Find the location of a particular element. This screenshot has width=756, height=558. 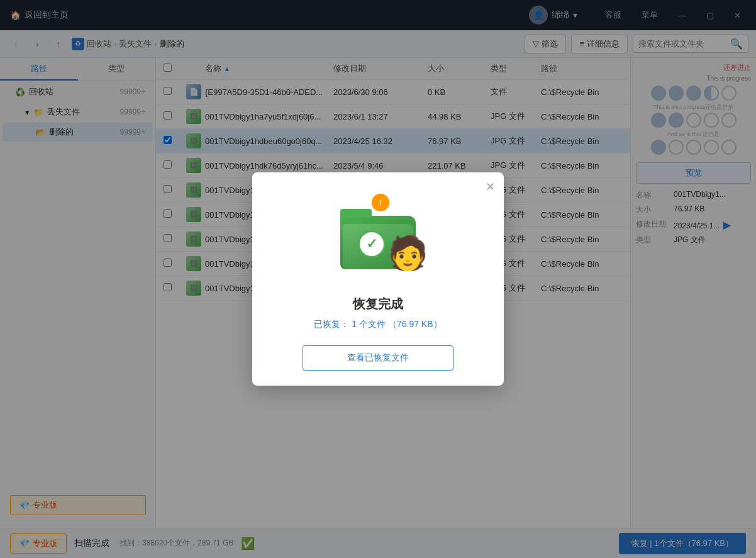

modal-desc-highlight: 1 个文件 is located at coordinates (369, 324).